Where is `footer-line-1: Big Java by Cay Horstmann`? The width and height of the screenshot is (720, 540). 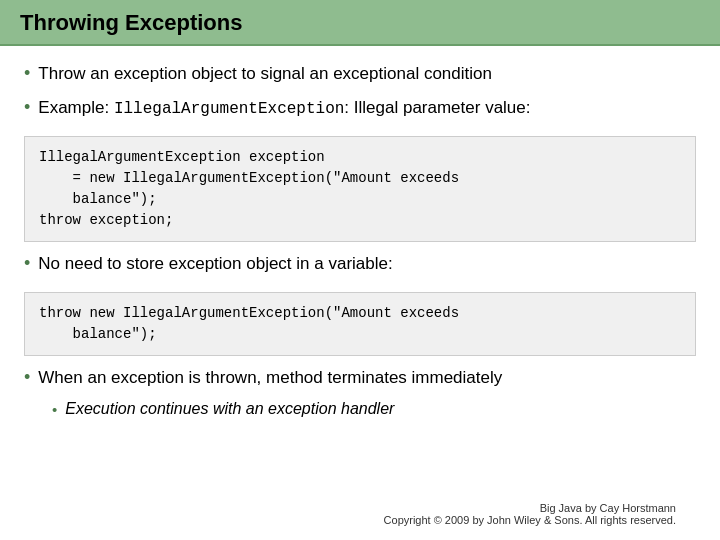
footer-line-1: Big Java by Cay Horstmann is located at coordinates (350, 508).